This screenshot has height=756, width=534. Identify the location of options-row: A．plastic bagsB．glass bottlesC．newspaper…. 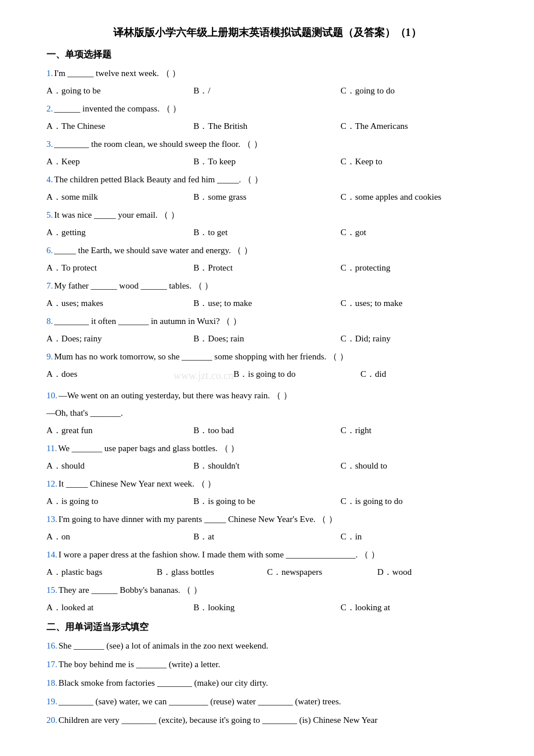
(267, 573).